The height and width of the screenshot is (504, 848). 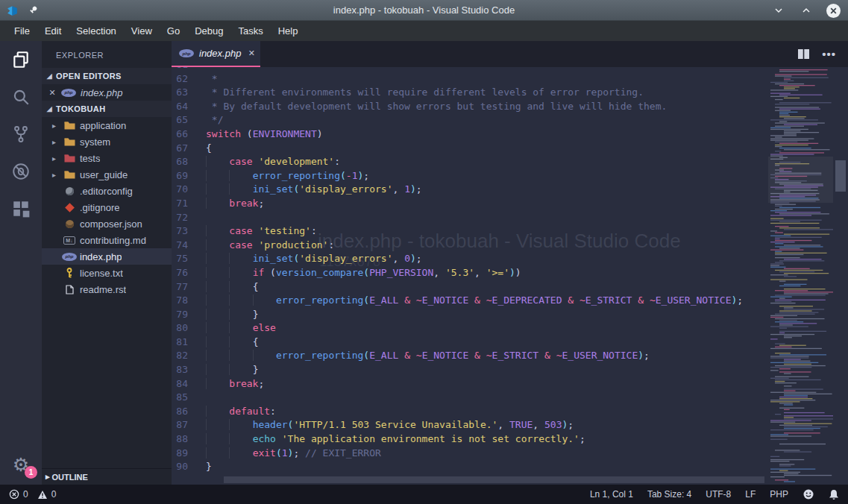 I want to click on status-encoding: UTF-8, so click(x=718, y=494).